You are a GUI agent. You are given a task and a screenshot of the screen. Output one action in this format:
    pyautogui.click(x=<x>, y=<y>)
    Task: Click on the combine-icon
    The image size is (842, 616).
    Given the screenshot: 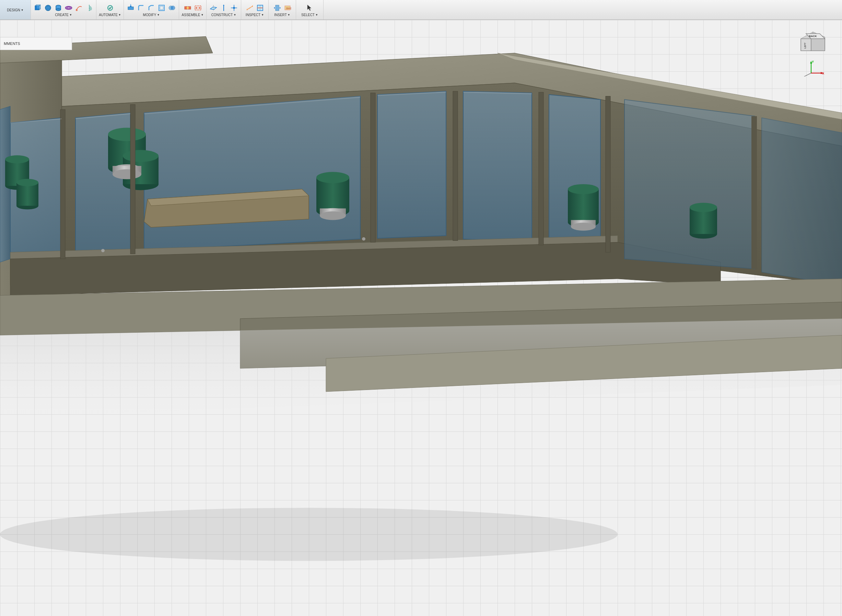 What is the action you would take?
    pyautogui.click(x=172, y=8)
    